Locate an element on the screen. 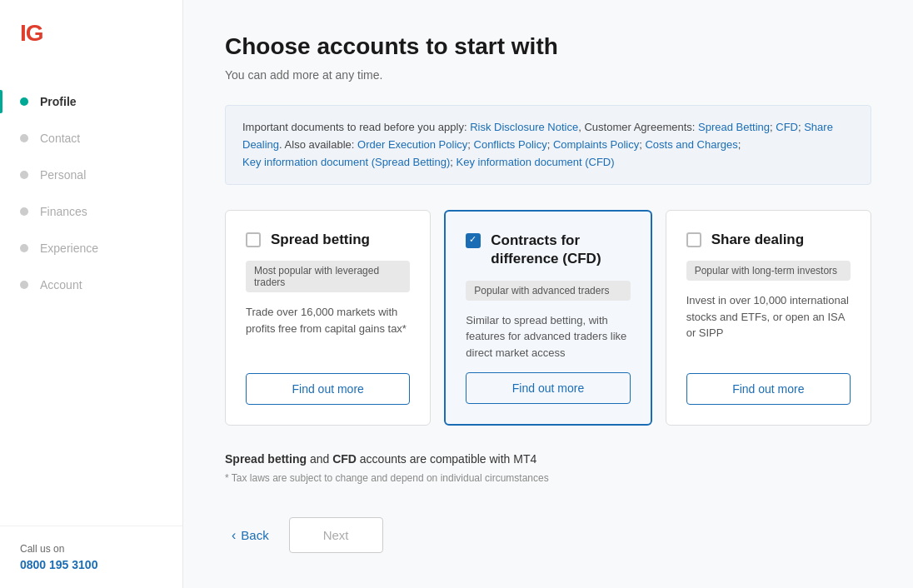 The width and height of the screenshot is (913, 588). card-header-cfd: Contracts for difference (CFD) is located at coordinates (548, 250).